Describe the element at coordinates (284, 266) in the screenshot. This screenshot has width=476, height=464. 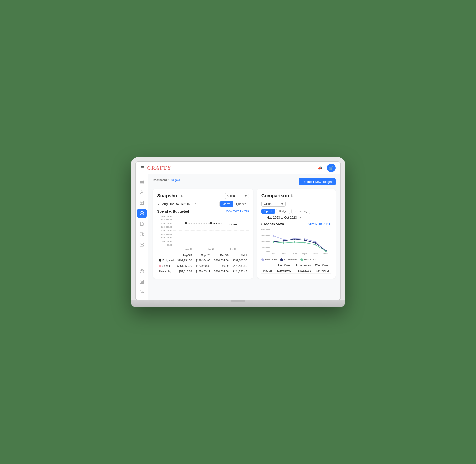
I see `comp-col-east: East Coast` at that location.